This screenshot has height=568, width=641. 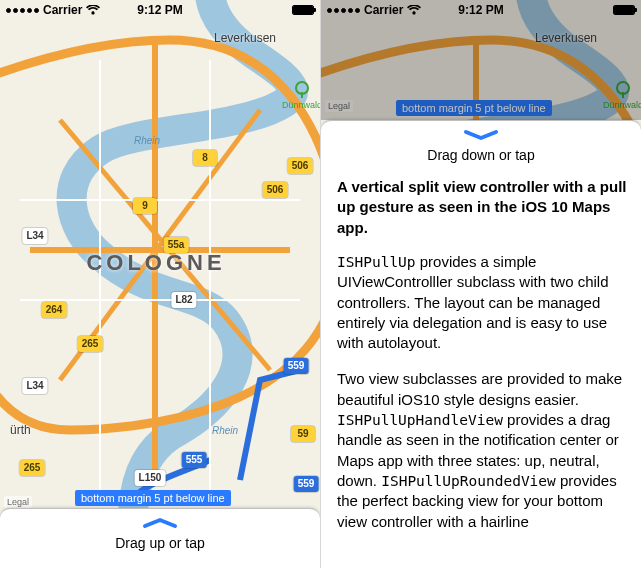 I want to click on shield-L82: L82, so click(x=184, y=300).